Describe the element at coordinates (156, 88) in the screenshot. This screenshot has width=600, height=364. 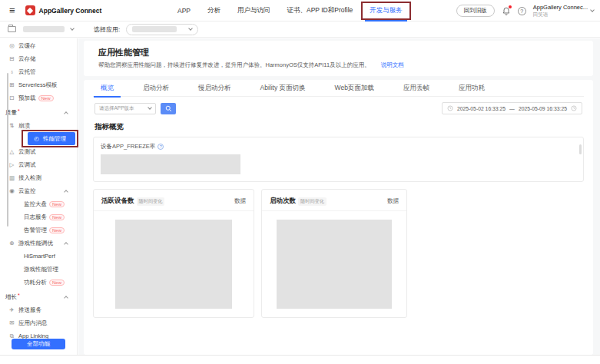
I see `tab-launch-analysis: 启动分析` at that location.